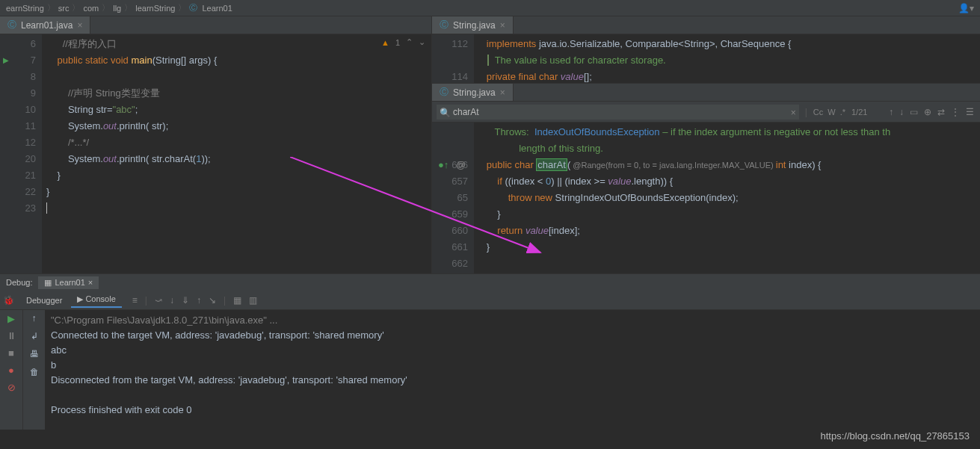 Image resolution: width=980 pixels, height=449 pixels. Describe the element at coordinates (472, 25) in the screenshot. I see `tab-string-top: Ⓒ String.java ×` at that location.